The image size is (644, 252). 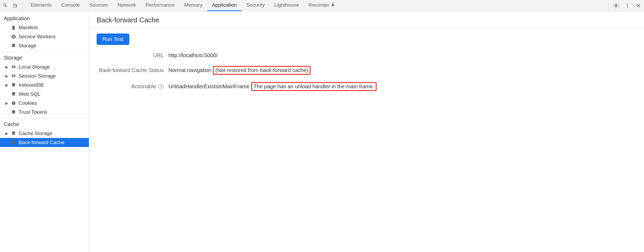 I want to click on tab-label: Network, so click(x=127, y=5).